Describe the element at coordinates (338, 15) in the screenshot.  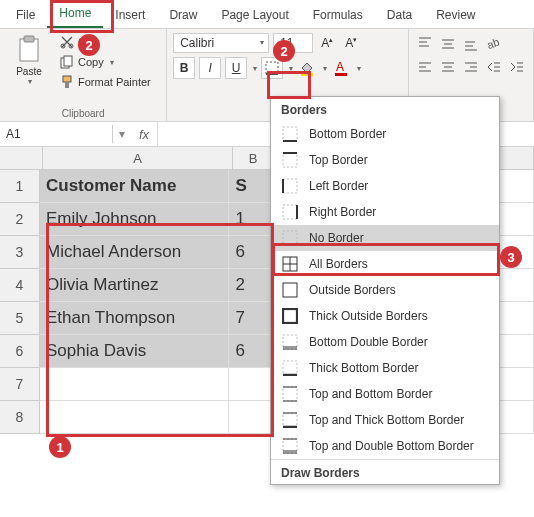
I see `tab-formulas: Formulas` at that location.